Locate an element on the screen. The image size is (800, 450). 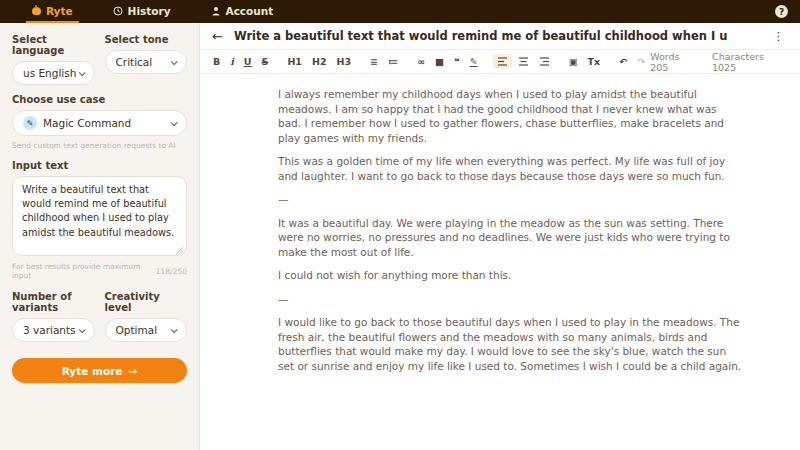
redo-button: ↷ is located at coordinates (641, 62).